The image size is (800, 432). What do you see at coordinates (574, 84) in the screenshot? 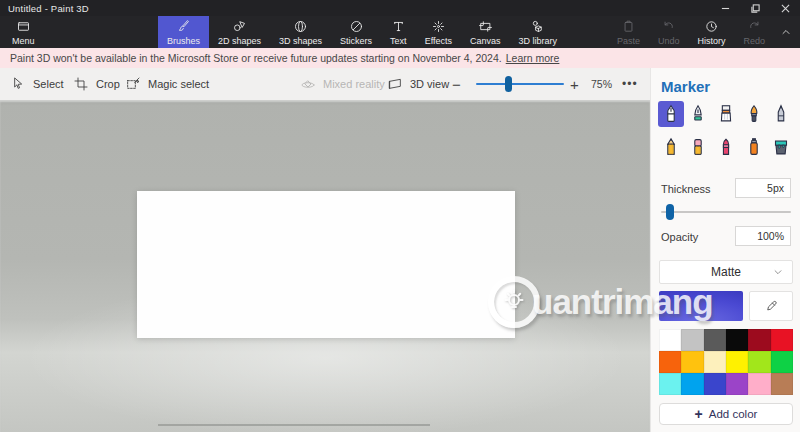
I see `zoom-in-button: +` at bounding box center [574, 84].